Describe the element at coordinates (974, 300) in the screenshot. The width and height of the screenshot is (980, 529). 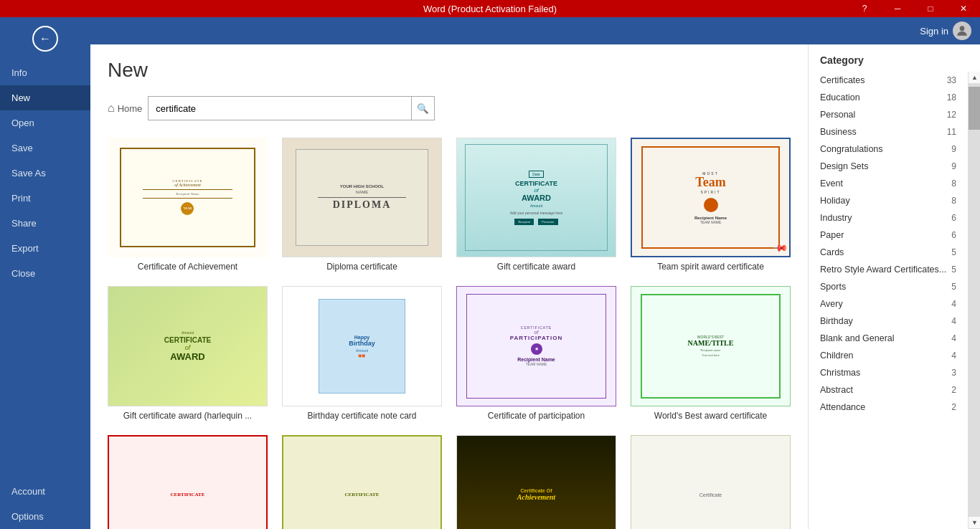
I see `scrollbar: ▲ ▼` at that location.